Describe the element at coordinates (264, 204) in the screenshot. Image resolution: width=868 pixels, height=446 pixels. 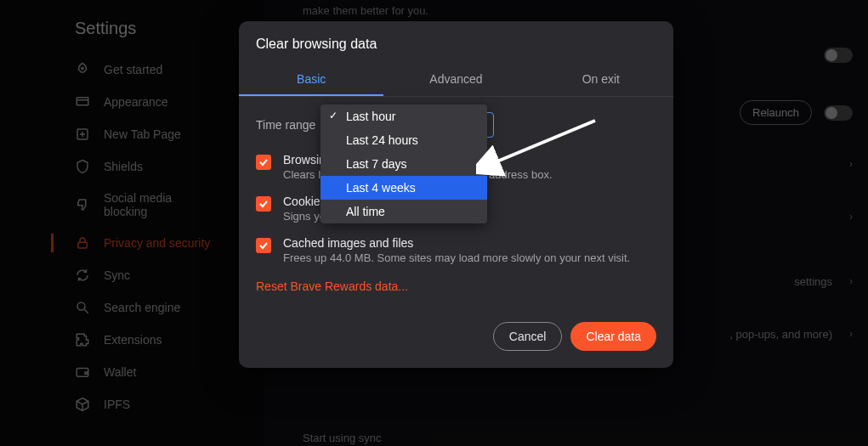
I see `checkbox-cookies` at that location.